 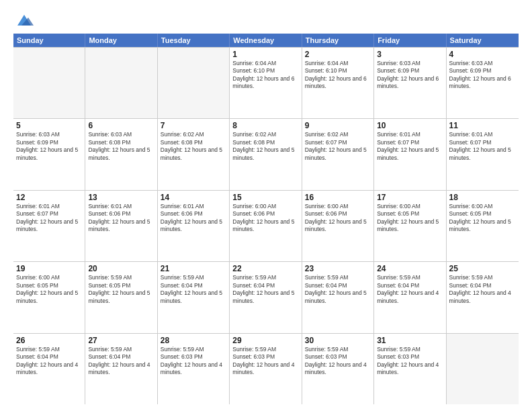 I want to click on day-number: 31, so click(x=410, y=340).